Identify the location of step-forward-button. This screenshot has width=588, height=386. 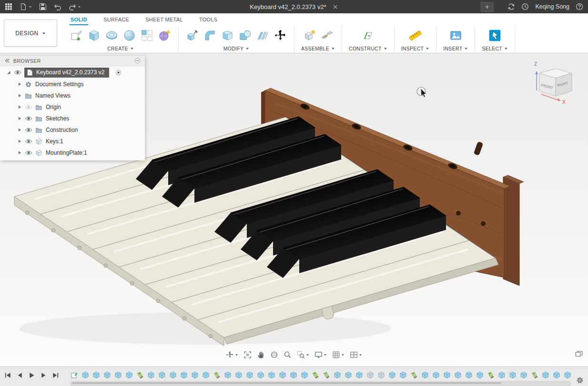
(44, 375).